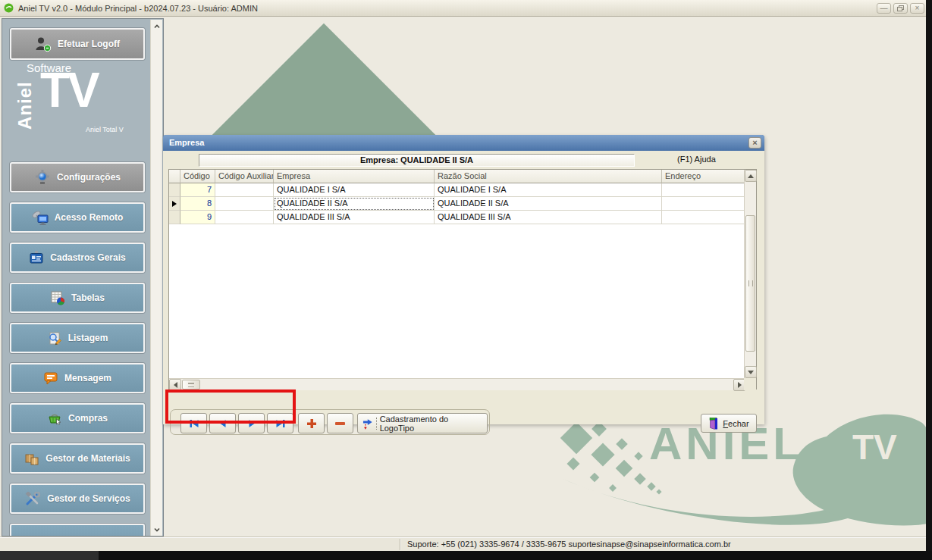  Describe the element at coordinates (918, 8) in the screenshot. I see `close-button: ×` at that location.